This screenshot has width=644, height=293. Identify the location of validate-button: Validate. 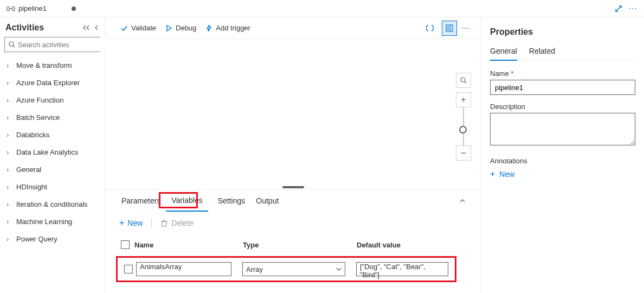
(138, 28).